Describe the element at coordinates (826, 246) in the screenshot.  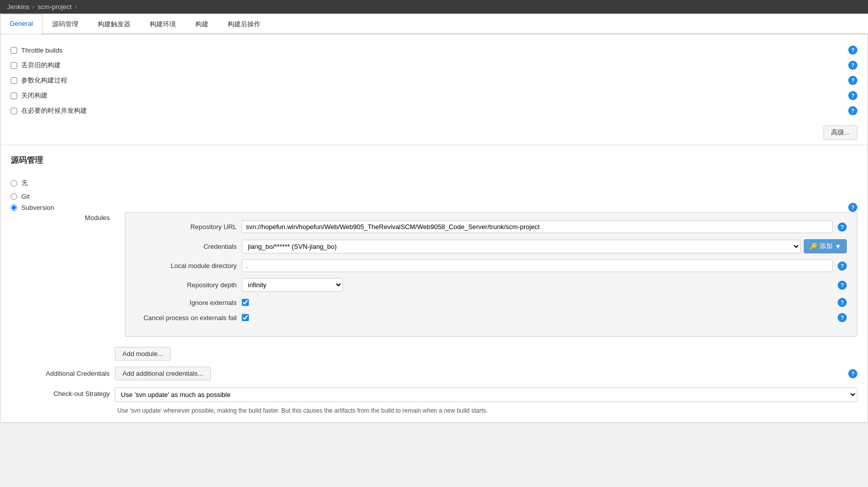
I see `add-cred-label: 添加` at that location.